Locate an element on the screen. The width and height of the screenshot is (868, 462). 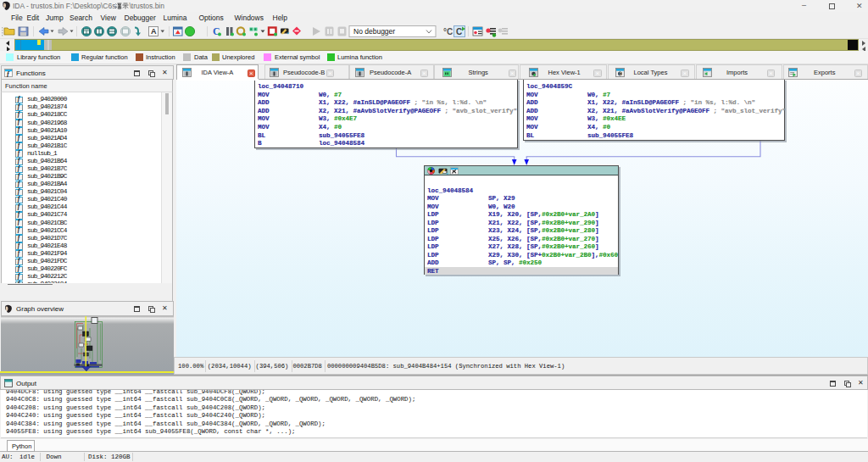
svg-text: 0 is located at coordinates (620, 74).